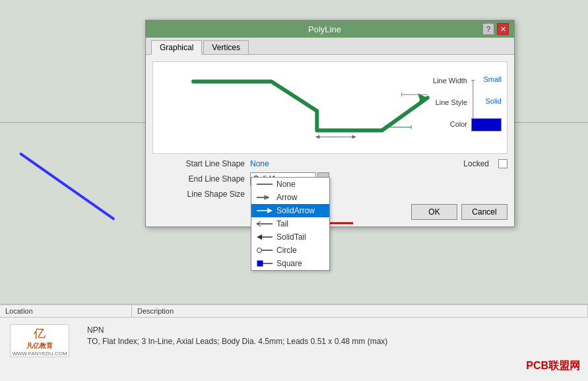  Describe the element at coordinates (66, 311) in the screenshot. I see `location-col-header: Location` at that location.